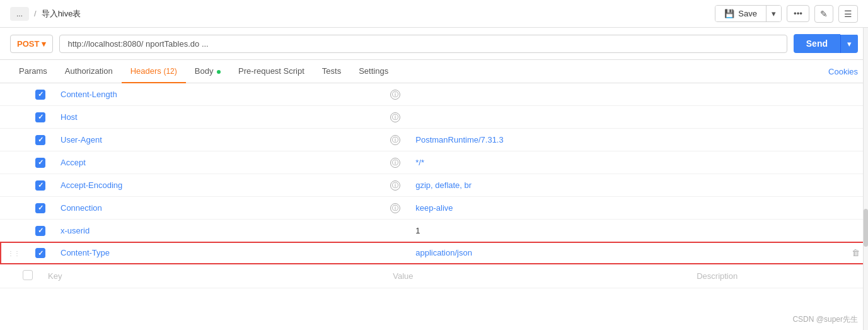 The image size is (868, 330). What do you see at coordinates (848, 14) in the screenshot?
I see `comment-icon-button: ☰` at bounding box center [848, 14].